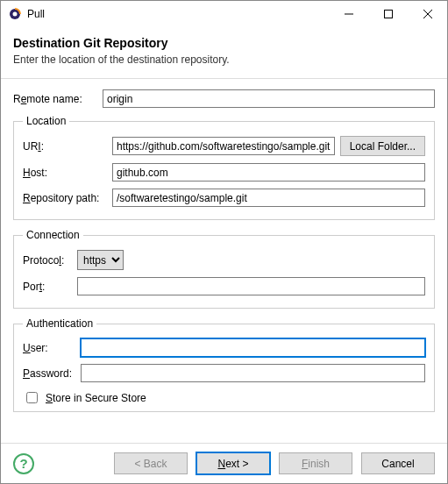  Describe the element at coordinates (151, 463) in the screenshot. I see `back-button: < Back` at that location.